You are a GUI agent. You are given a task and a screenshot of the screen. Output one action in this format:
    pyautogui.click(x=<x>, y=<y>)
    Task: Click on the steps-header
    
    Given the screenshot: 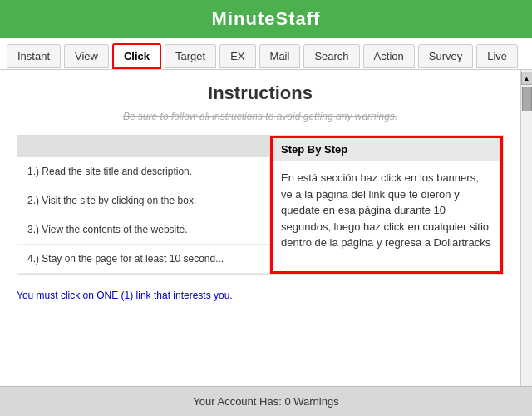 What is the action you would take?
    pyautogui.click(x=143, y=146)
    